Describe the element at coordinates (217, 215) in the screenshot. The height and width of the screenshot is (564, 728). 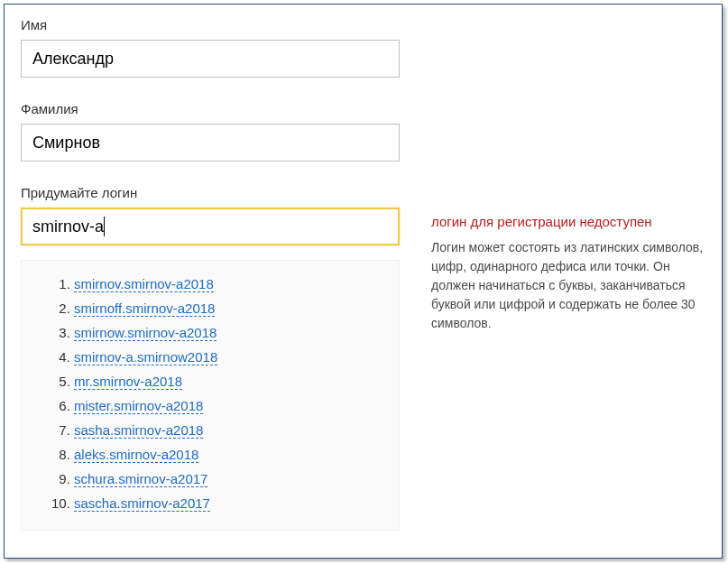
I see `login-group: Придумайте логин smirnov-a` at that location.